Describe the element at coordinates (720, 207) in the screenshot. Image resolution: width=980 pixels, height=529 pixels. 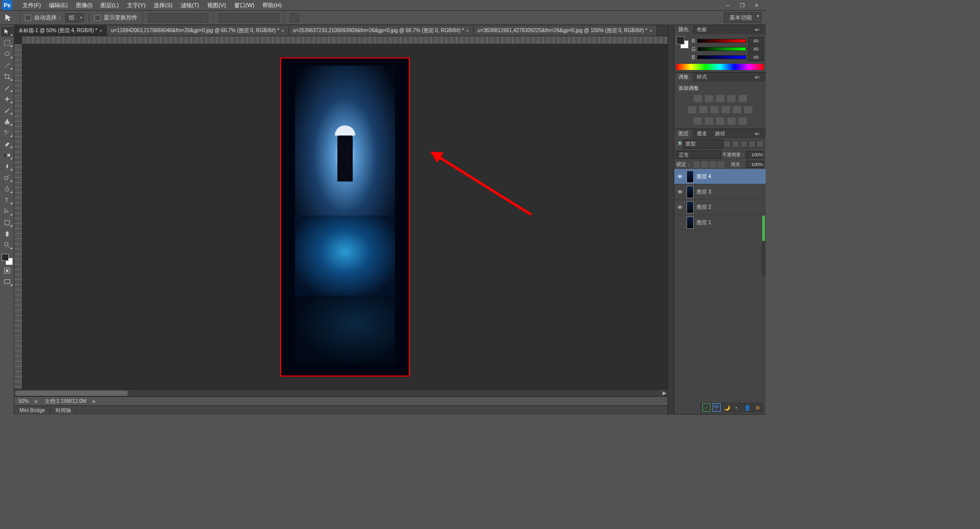
I see `layer-item: 👁 图层 2` at that location.